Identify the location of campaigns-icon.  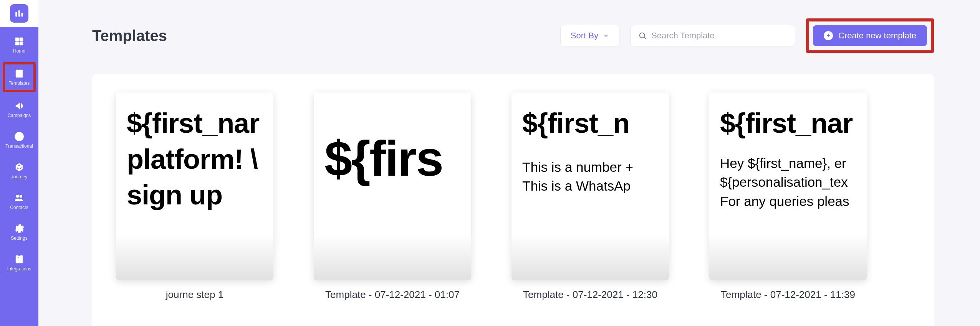
(19, 106).